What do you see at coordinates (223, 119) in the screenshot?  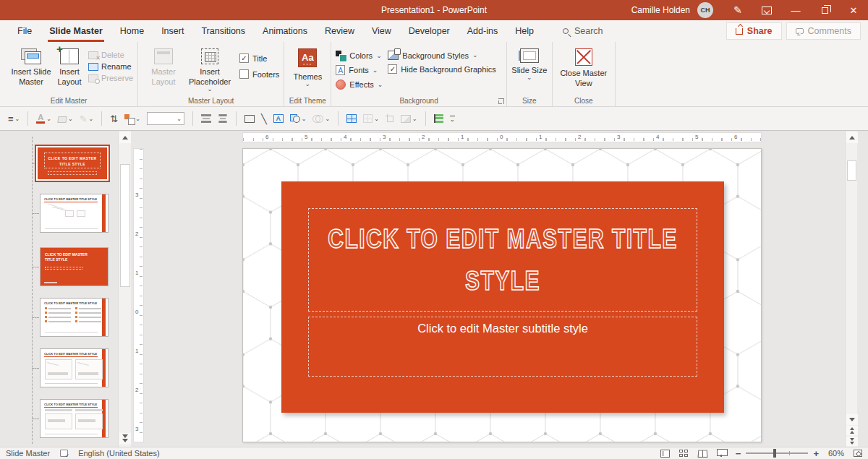 I see `align-middle-icon` at bounding box center [223, 119].